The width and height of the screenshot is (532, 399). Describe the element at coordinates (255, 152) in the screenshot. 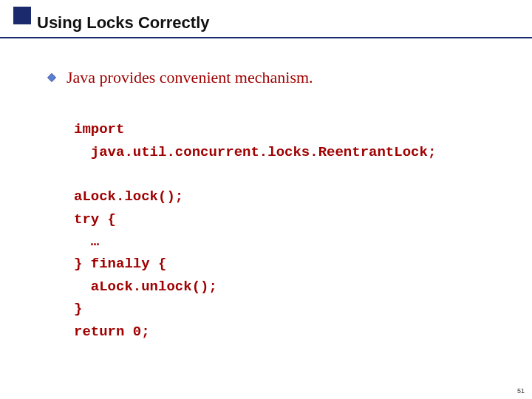

I see `code-line: java.util.concurrent.locks.ReentrantLock…` at that location.